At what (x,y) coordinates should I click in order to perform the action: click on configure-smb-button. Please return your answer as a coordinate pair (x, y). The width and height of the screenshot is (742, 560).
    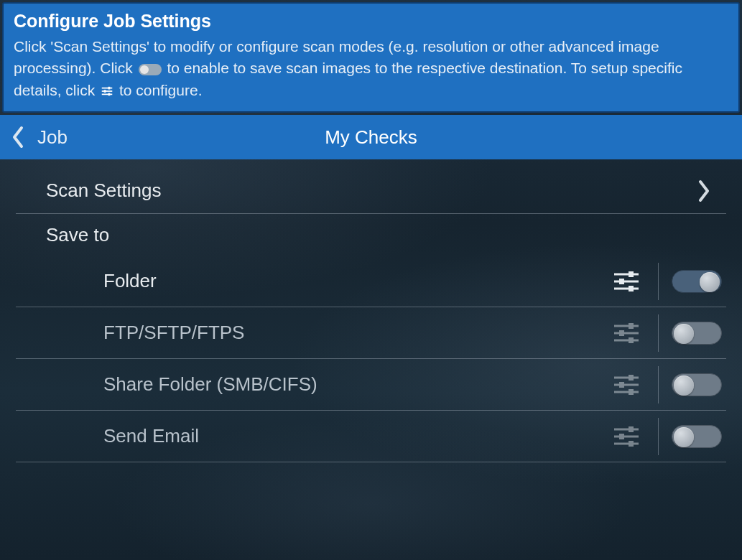
    Looking at the image, I should click on (626, 385).